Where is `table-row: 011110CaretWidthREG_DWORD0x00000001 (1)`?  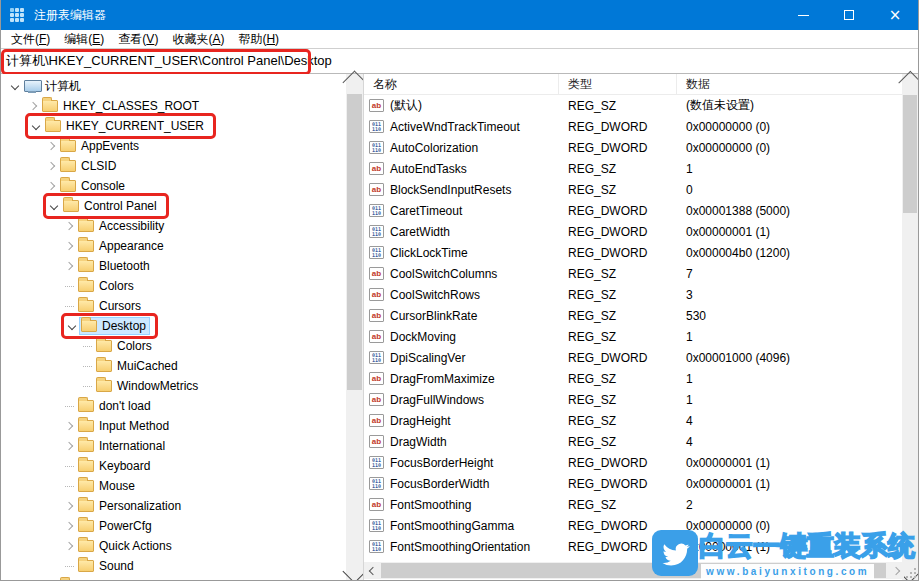 table-row: 011110CaretWidthREG_DWORD0x00000001 (1) is located at coordinates (634, 232).